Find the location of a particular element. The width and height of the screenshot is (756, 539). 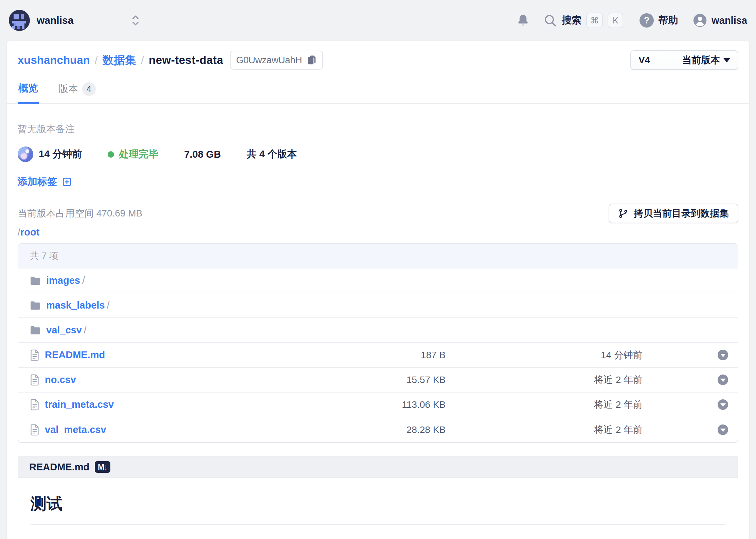

caret-down-icon is located at coordinates (727, 60).